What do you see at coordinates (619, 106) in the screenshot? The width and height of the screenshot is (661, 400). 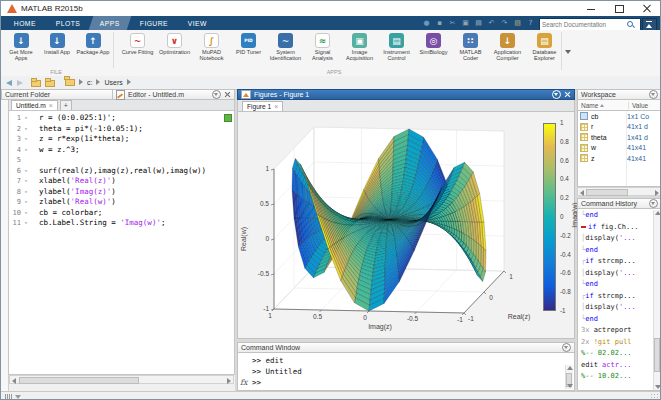 I see `workspace-column-headers: Name Value` at bounding box center [619, 106].